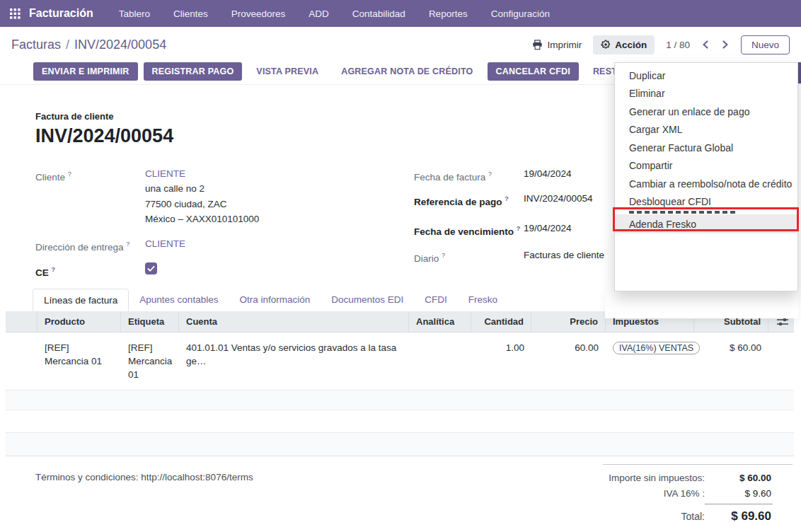  Describe the element at coordinates (783, 361) in the screenshot. I see `cell-options` at that location.